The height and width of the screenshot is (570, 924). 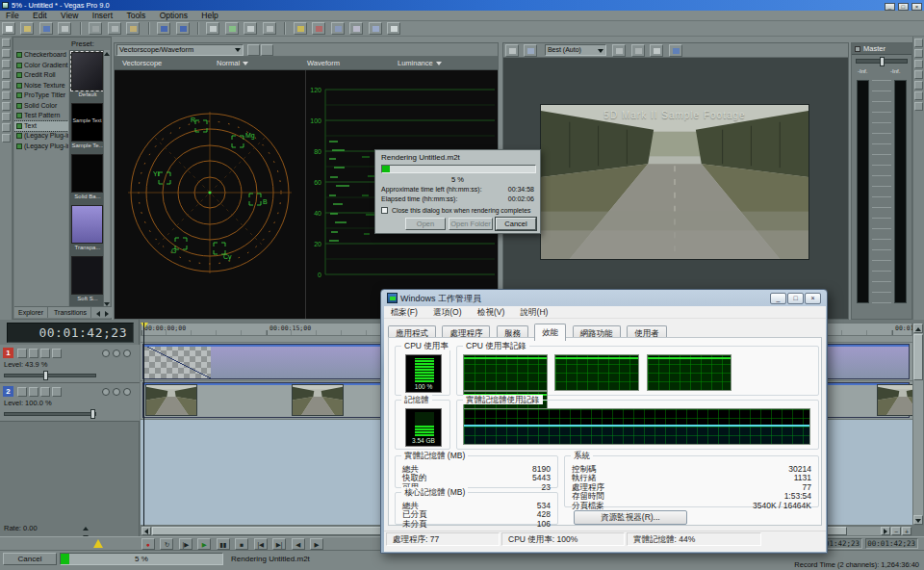 I want to click on vectorscope-mode-combo: Normal, so click(x=233, y=64).